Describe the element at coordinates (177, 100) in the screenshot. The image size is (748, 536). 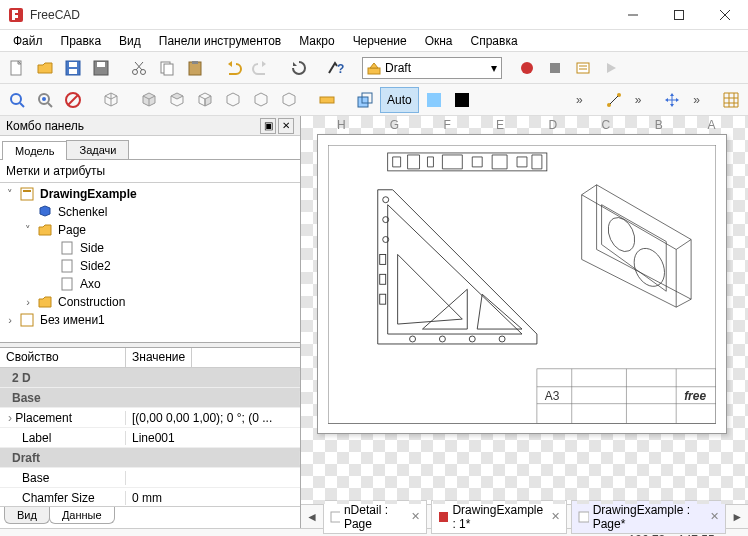
I see `view-top-button` at that location.